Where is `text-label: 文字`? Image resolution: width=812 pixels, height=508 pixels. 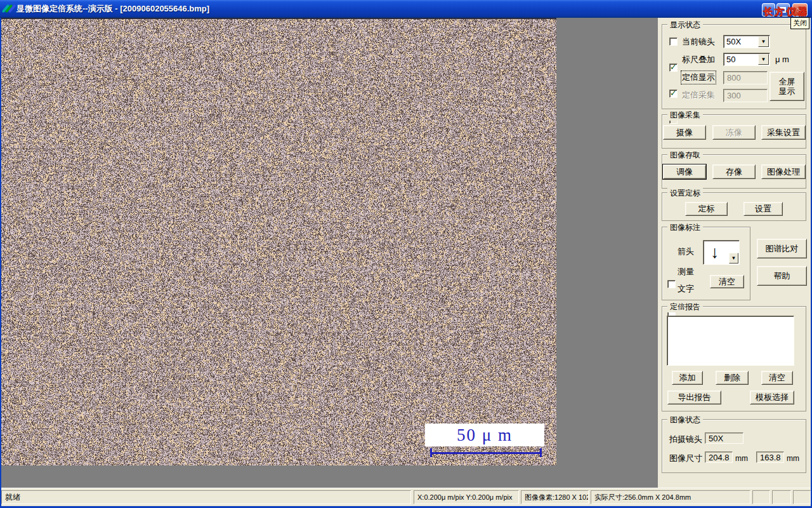 text-label: 文字 is located at coordinates (686, 289).